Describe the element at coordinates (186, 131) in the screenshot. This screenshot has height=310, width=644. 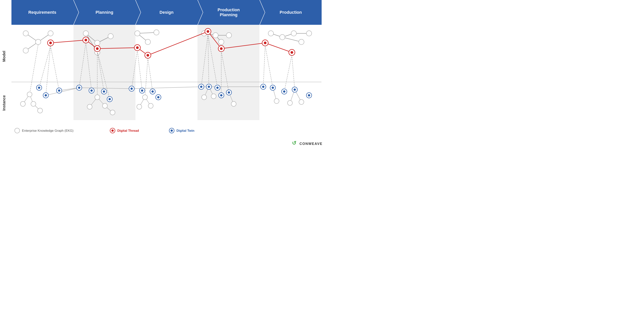
I see `legend-twin-label: Digital Twin` at that location.